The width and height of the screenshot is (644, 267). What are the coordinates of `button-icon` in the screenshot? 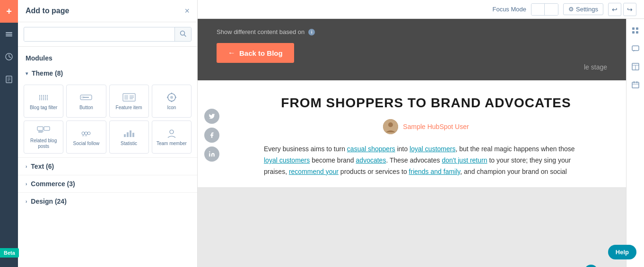 It's located at (86, 97).